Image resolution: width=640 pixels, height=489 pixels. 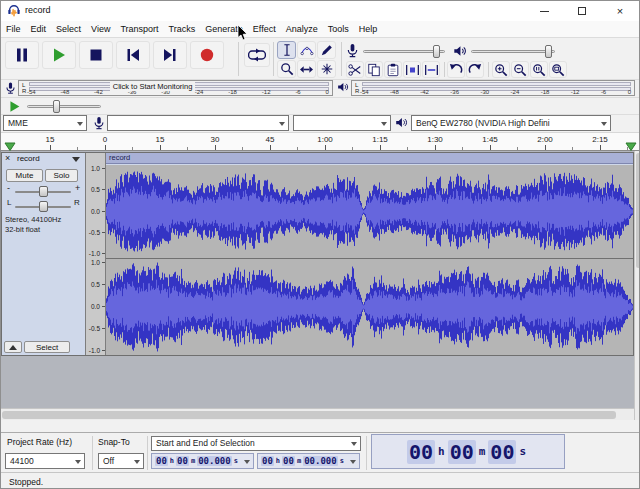 What do you see at coordinates (133, 55) in the screenshot?
I see `skip-to-start-button` at bounding box center [133, 55].